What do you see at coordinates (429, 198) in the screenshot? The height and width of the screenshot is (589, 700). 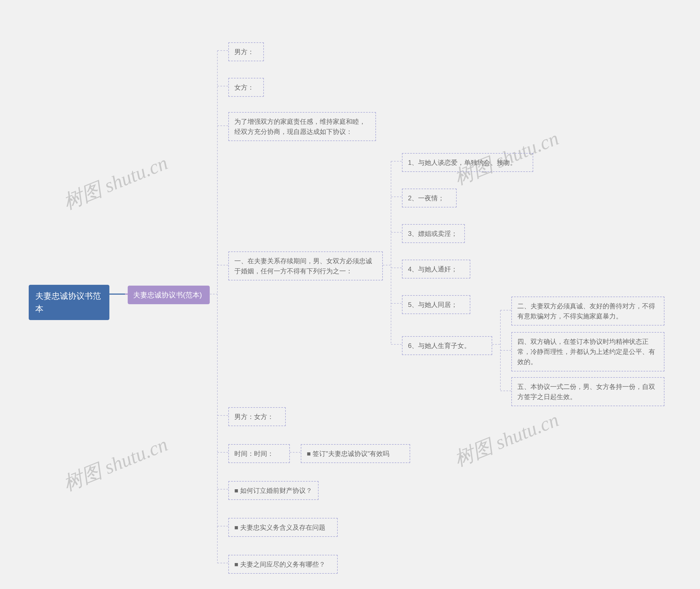 I see `node-item-2: 2、一夜情；` at bounding box center [429, 198].